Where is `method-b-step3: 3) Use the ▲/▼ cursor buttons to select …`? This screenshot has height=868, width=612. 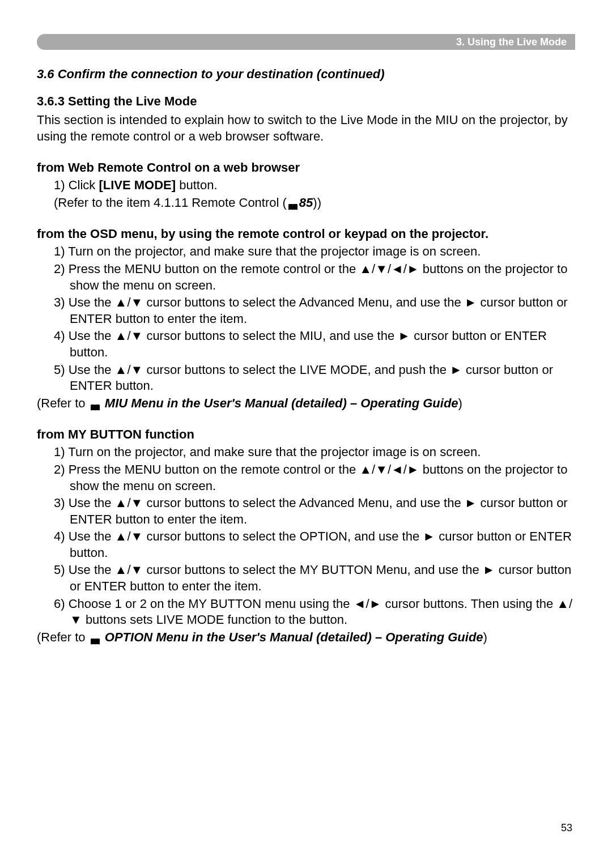 method-b-step3: 3) Use the ▲/▼ cursor buttons to select … is located at coordinates (314, 310).